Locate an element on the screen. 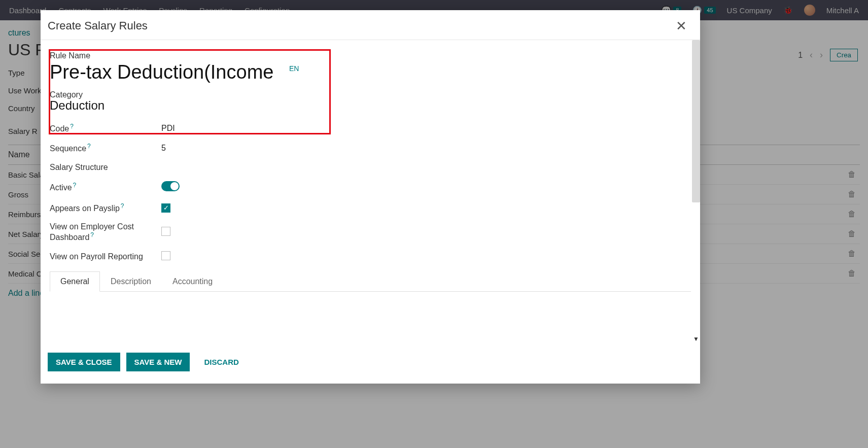 Image resolution: width=868 pixels, height=448 pixels. salary-structure-label: Salary Structure is located at coordinates (106, 167).